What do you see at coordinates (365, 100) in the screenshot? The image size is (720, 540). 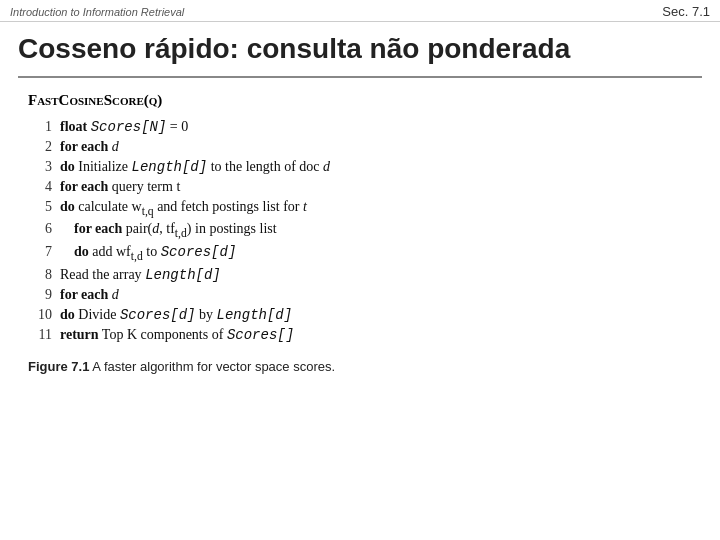 I see `algorithm-name: FastCosineScore(q)` at bounding box center [365, 100].